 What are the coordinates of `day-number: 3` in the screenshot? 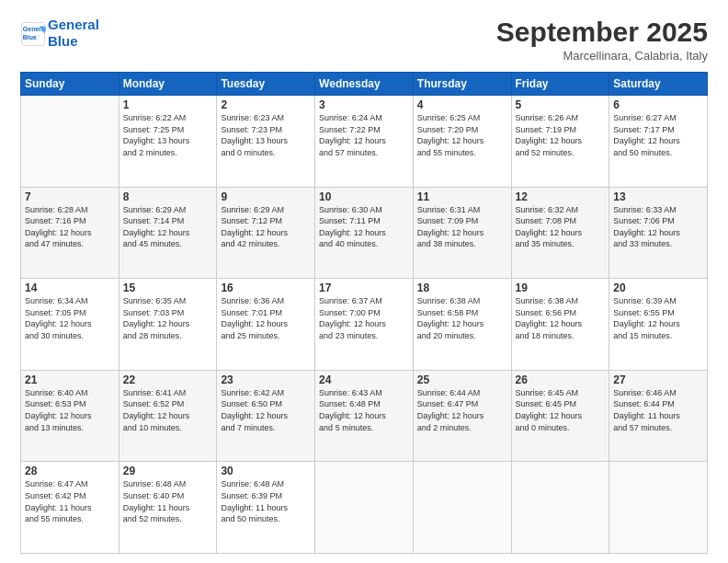 It's located at (364, 105).